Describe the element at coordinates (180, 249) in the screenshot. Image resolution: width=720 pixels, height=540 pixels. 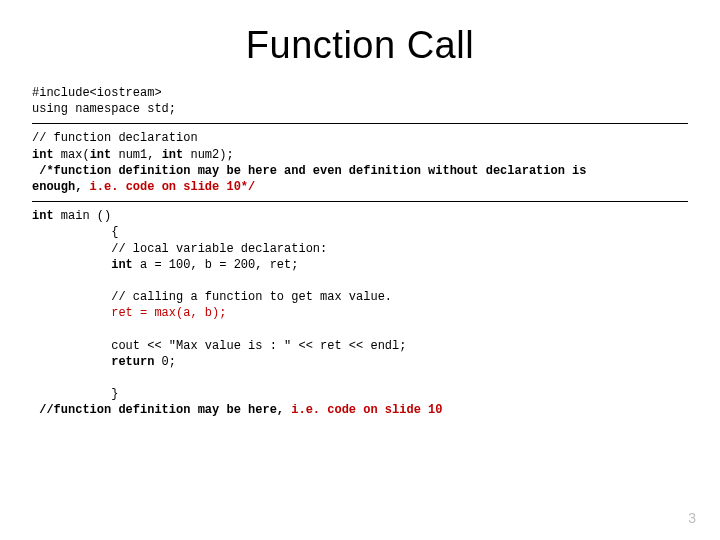
I see `code-local-decl-comment: // local variable declaration:` at that location.